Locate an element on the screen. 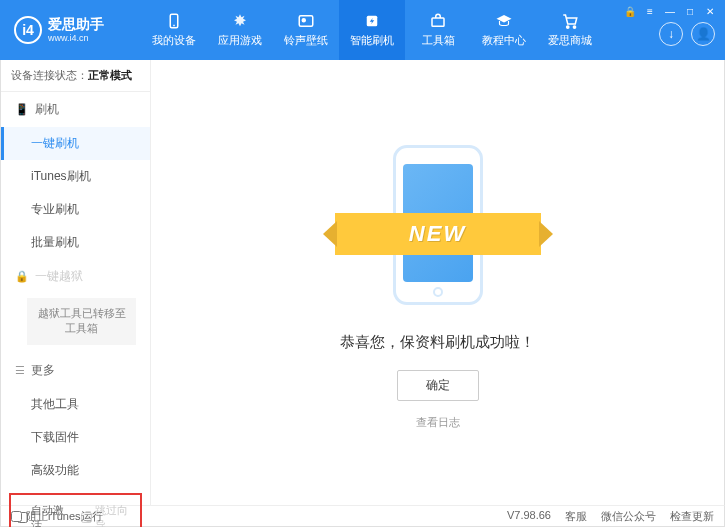 Image resolution: width=725 pixels, height=527 pixels. ok-button: 确定 is located at coordinates (438, 386).